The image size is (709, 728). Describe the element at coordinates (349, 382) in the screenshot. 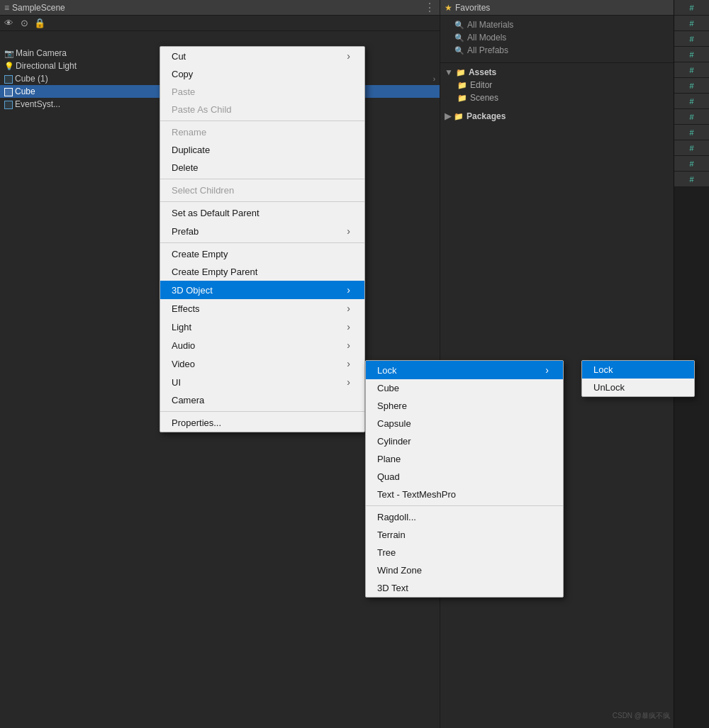

I see `ui-arrow` at that location.